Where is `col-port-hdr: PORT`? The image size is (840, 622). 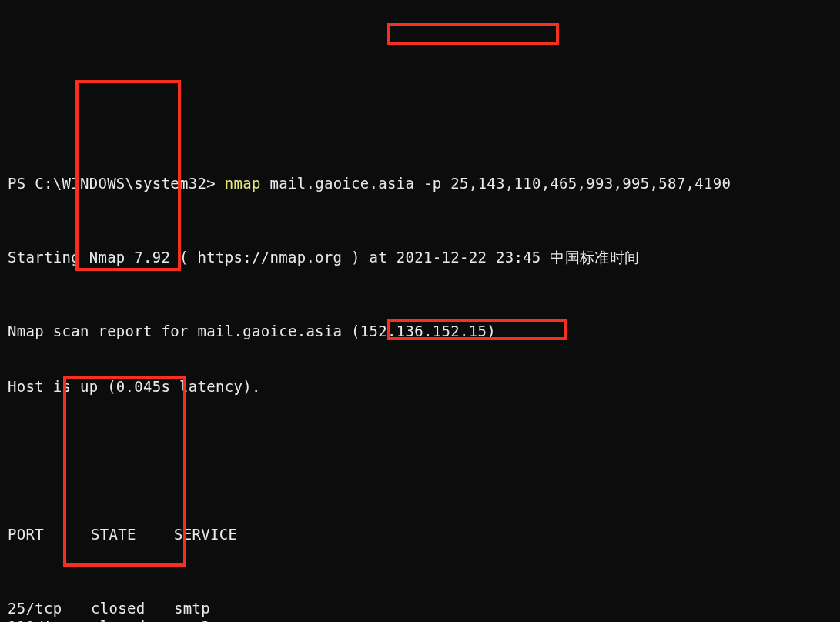 col-port-hdr: PORT is located at coordinates (49, 534).